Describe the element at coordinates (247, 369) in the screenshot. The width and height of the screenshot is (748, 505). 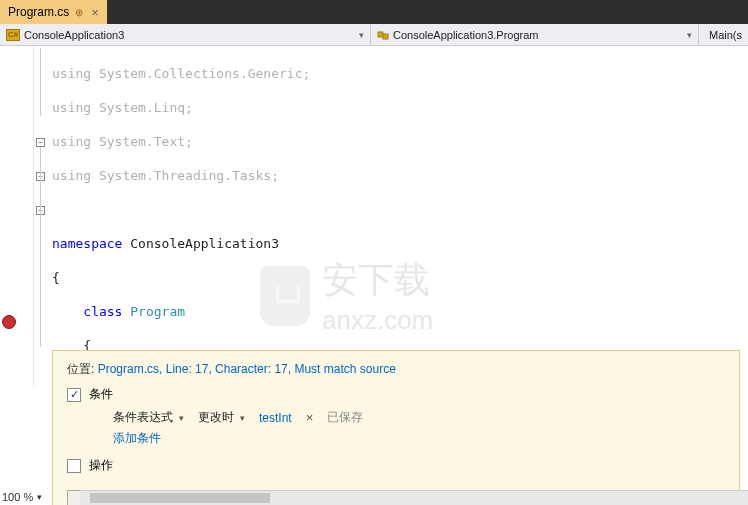
I see `location-value: Program.cs, Line: 17, Character: 17, Mus…` at that location.